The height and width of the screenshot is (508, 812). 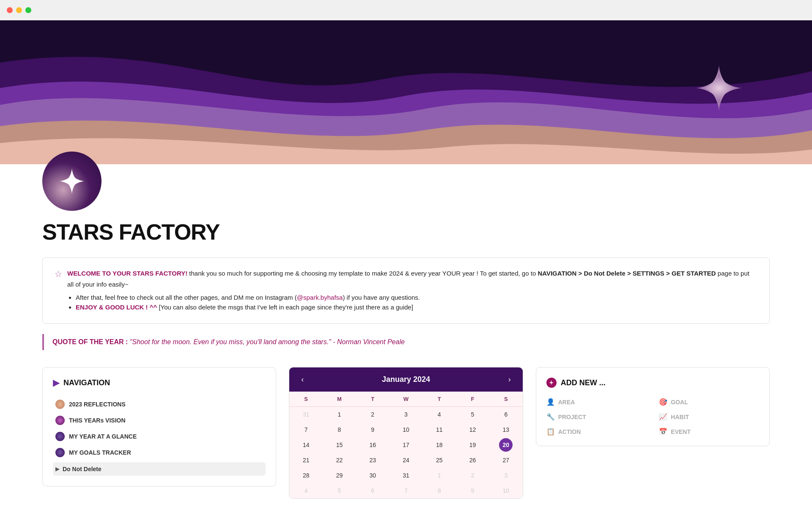 What do you see at coordinates (406, 10) in the screenshot?
I see `title-bar` at bounding box center [406, 10].